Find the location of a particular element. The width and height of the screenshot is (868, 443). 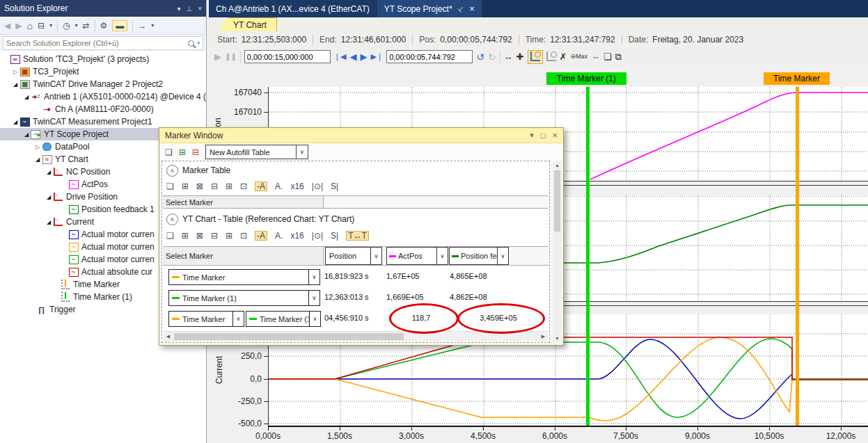

auto-format-icon: -A is located at coordinates (261, 186).